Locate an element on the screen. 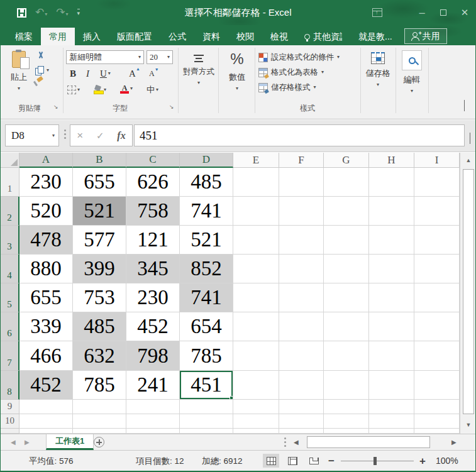 Image resolution: width=476 pixels, height=472 pixels. tab-校閱: 校閱 is located at coordinates (245, 36).